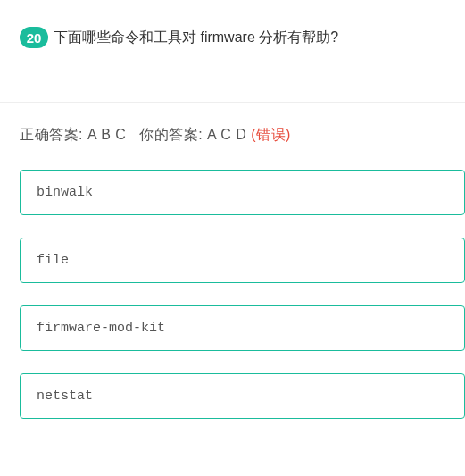  Describe the element at coordinates (243, 397) in the screenshot. I see `option-d: netstat` at that location.